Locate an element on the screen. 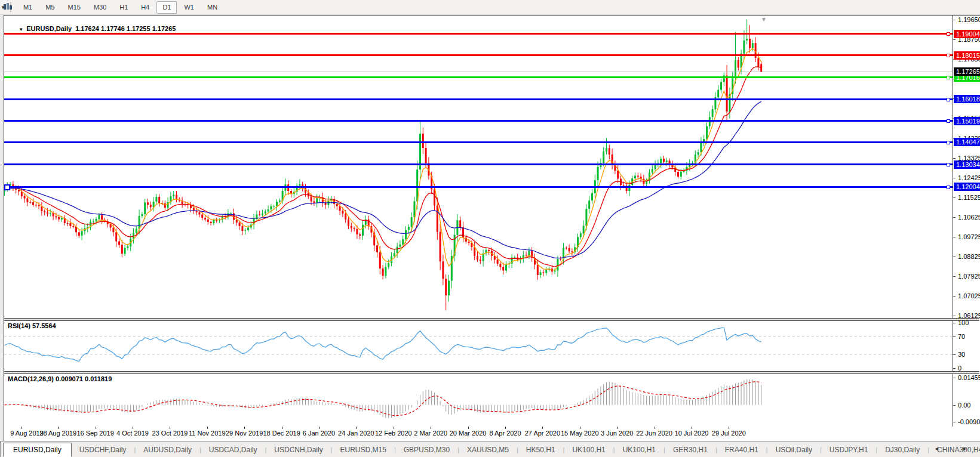  timeframe-button-m5: M5 is located at coordinates (50, 7).